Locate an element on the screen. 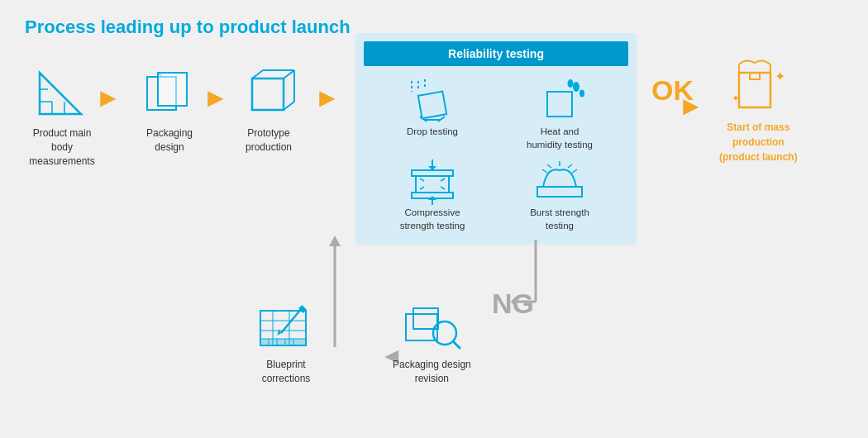 The height and width of the screenshot is (438, 868). prototype-label: Prototypeproduction is located at coordinates (269, 140).